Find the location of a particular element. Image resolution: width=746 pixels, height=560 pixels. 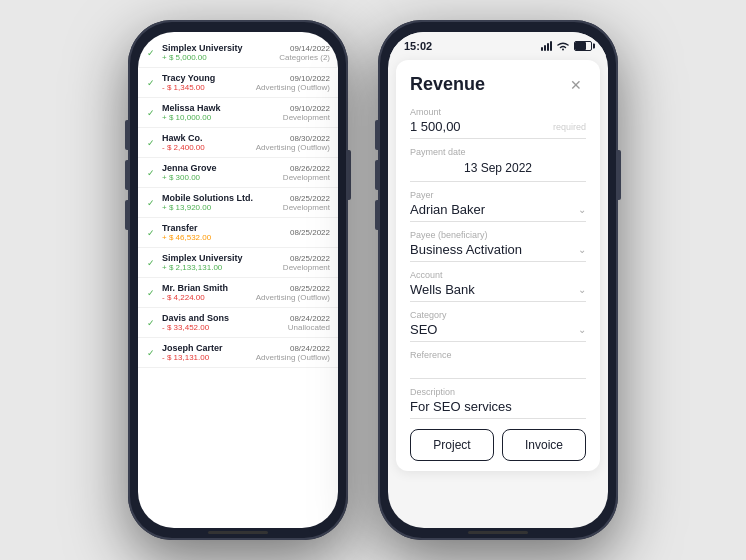

transaction-item: ✓Tracy Young- $ 1,345.0009/10/2022Advert… is located at coordinates (238, 83).